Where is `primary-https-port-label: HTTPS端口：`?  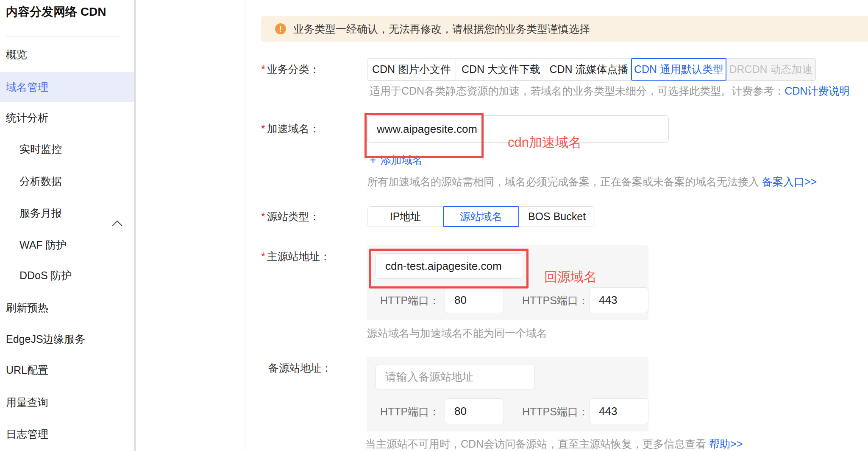 primary-https-port-label: HTTPS端口： is located at coordinates (555, 300).